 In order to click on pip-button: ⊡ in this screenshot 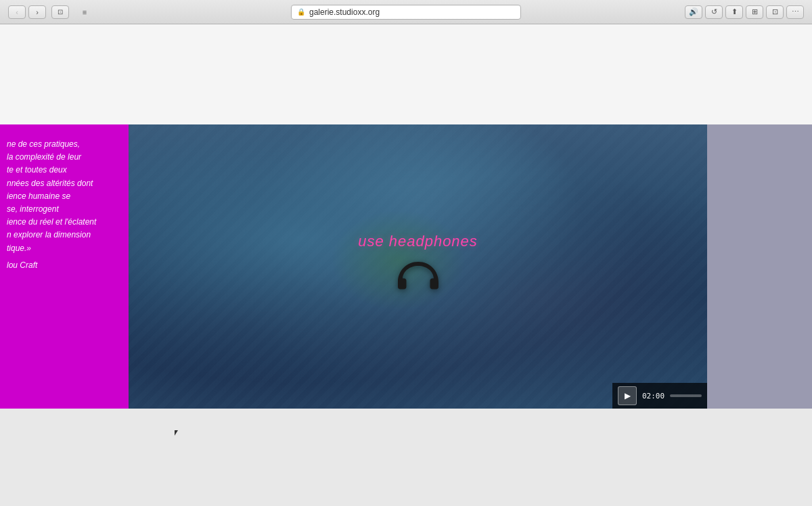, I will do `click(775, 12)`.